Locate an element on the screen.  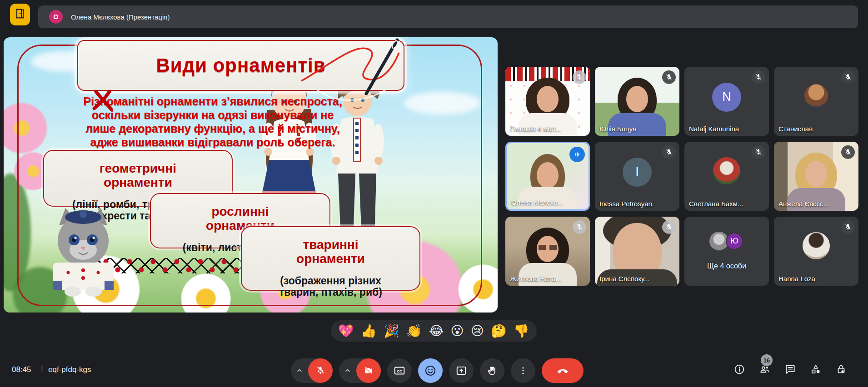
presenter-banner: O Олена Мєлєхова (Презентація) is located at coordinates (448, 17).